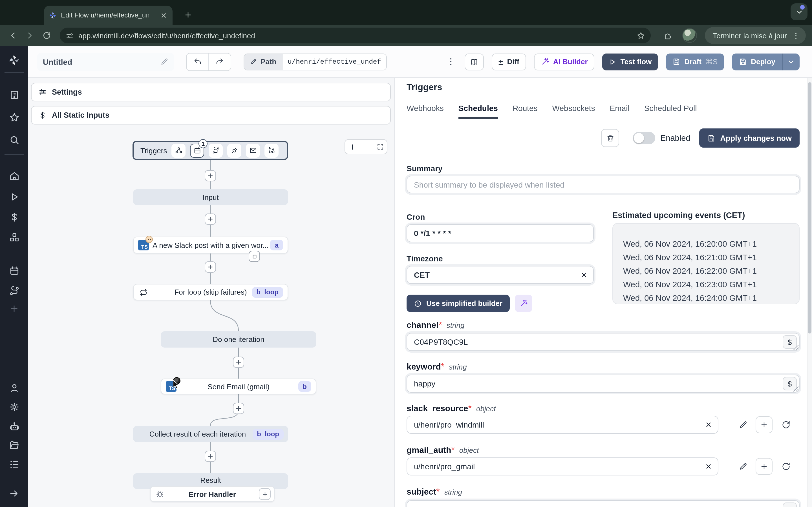 Image resolution: width=812 pixels, height=507 pixels. I want to click on simplified-builder-button: Use simplified builder, so click(458, 303).